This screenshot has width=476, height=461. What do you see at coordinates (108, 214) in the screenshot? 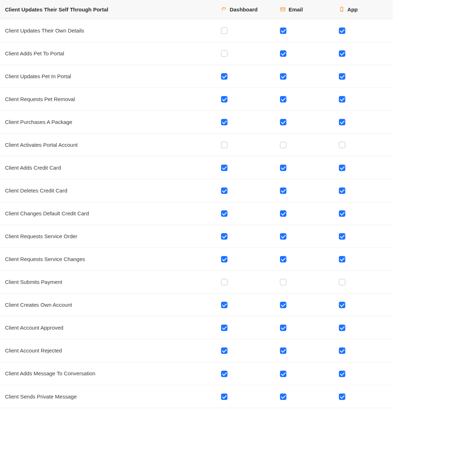
I see `row-label: Client Changes Default Credit Card` at bounding box center [108, 214].